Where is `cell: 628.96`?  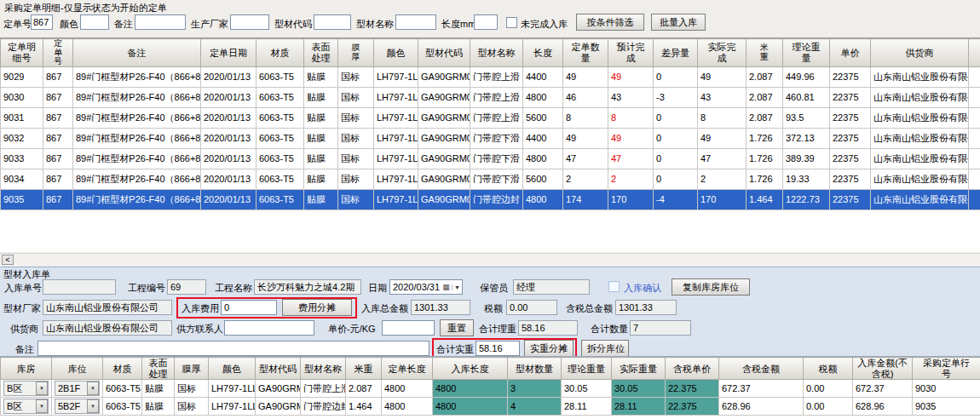
cell: 628.96 is located at coordinates (883, 407).